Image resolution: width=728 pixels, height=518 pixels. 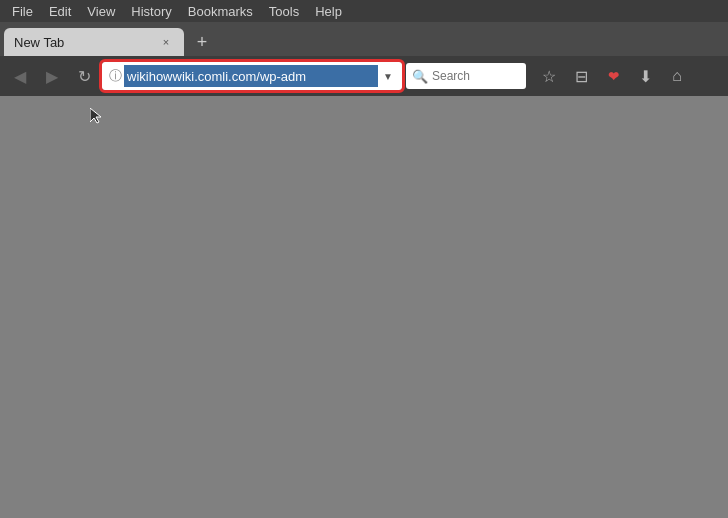 What do you see at coordinates (202, 42) in the screenshot?
I see `new-tab-button: +` at bounding box center [202, 42].